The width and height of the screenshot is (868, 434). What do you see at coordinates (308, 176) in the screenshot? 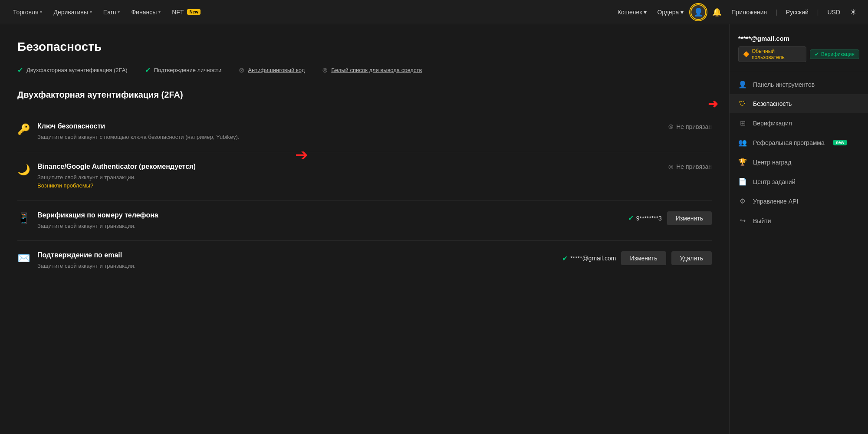
I see `security-item-left: 🌙 Binance/Google Authenticator (рекоменд…` at bounding box center [308, 176].